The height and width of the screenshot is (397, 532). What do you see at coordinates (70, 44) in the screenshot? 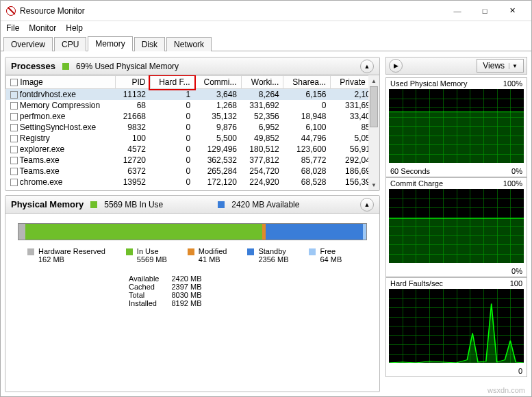
I see `tab-cpu: CPU` at bounding box center [70, 44].